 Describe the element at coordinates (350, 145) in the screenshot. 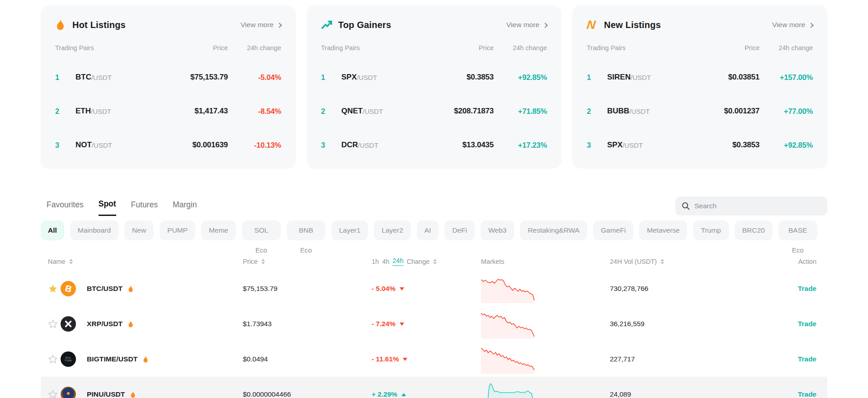

I see `pair-base: DCR` at that location.